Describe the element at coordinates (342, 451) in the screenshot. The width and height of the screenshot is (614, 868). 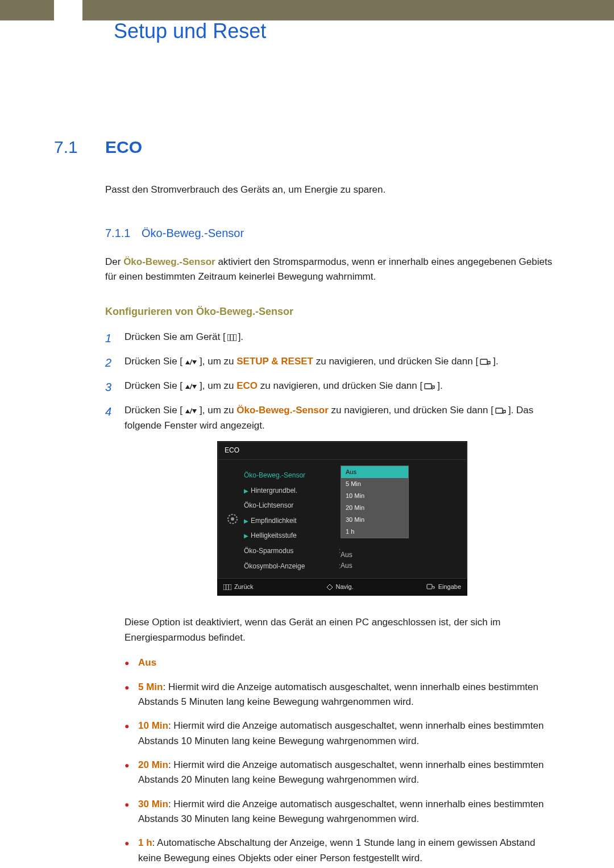
I see `osd-title: ECO` at that location.